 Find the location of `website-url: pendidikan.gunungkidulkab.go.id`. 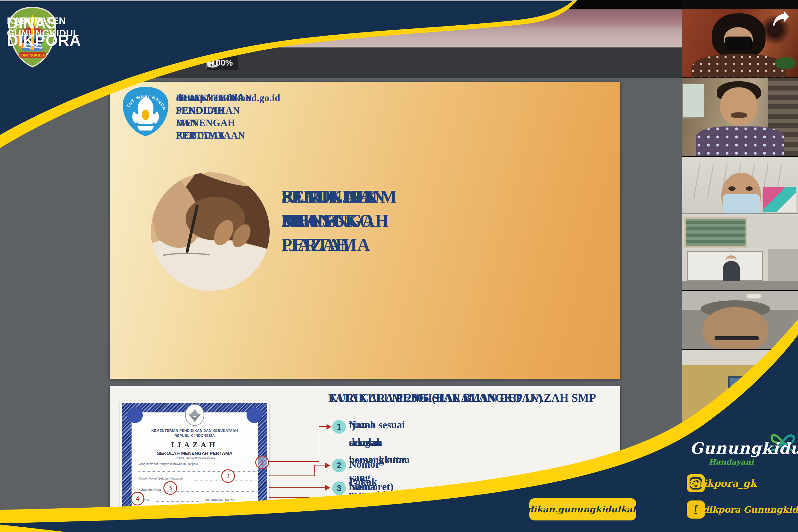

website-url: pendidikan.gunungkidulkab.go.id is located at coordinates (583, 509).